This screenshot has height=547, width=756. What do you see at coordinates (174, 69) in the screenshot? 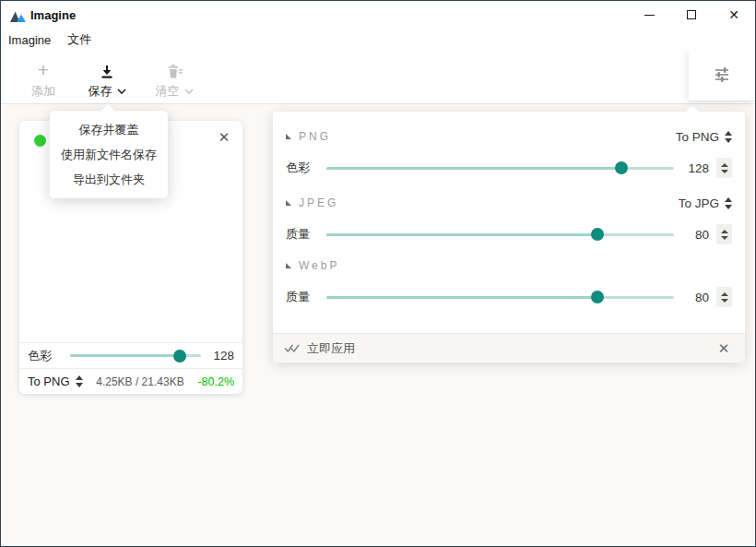
I see `trash-icon` at bounding box center [174, 69].